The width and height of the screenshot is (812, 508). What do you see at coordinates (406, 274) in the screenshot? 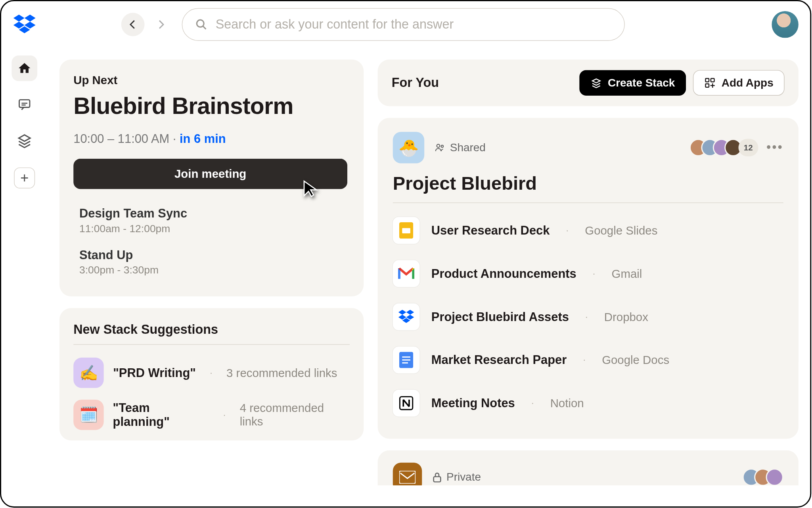
I see `gmail-icon` at bounding box center [406, 274].